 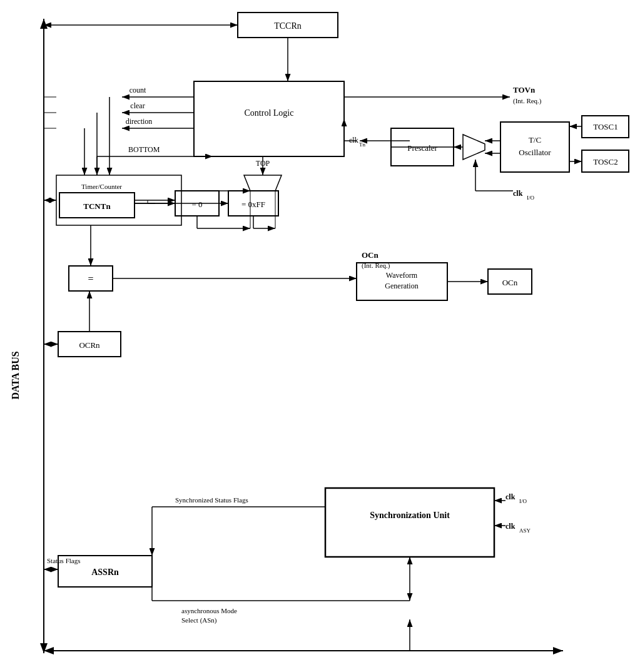 What do you see at coordinates (101, 186) in the screenshot?
I see `timer-counter-text: Timer/Counter` at bounding box center [101, 186].